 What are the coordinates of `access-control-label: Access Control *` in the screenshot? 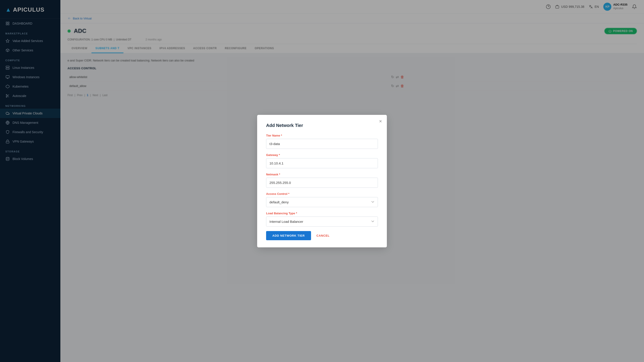 It's located at (322, 194).